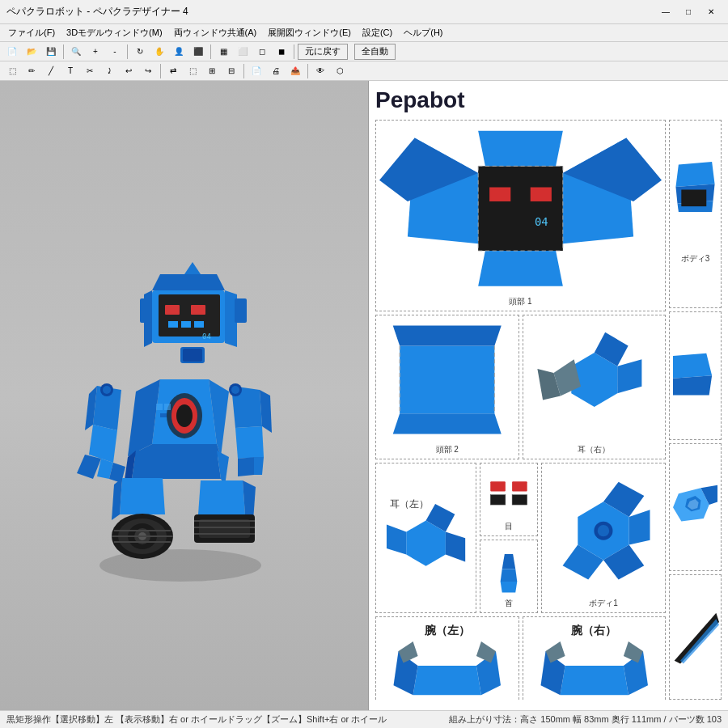 The height and width of the screenshot is (728, 728). Describe the element at coordinates (90, 71) in the screenshot. I see `tb2-cut: ✂` at that location.